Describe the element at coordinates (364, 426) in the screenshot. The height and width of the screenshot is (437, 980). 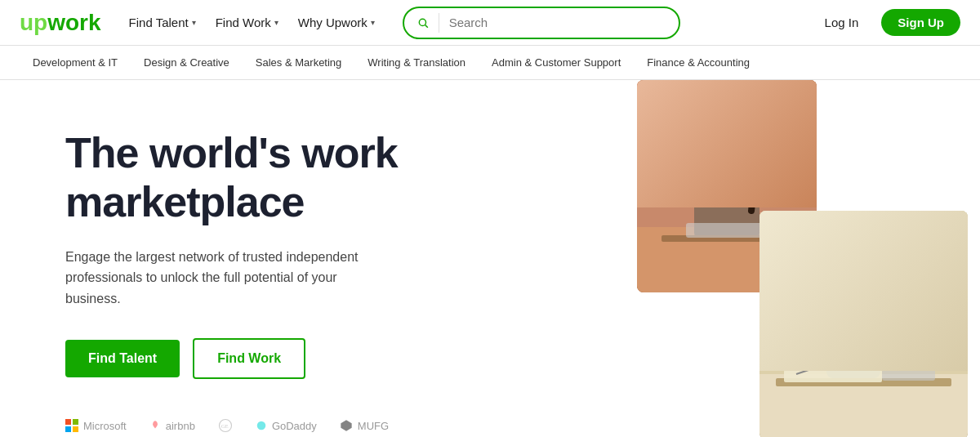
I see `mufg-logo: MUFG` at that location.